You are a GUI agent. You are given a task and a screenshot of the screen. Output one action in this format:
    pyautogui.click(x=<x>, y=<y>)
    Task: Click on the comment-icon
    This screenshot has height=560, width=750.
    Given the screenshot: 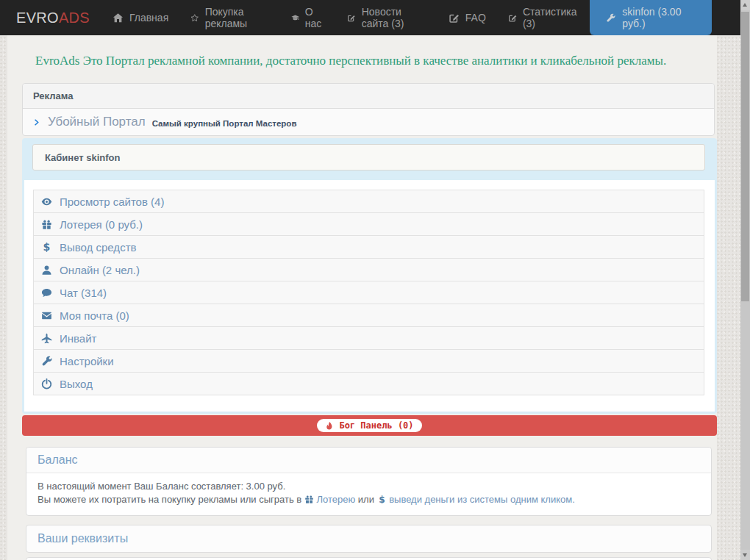 What is the action you would take?
    pyautogui.click(x=47, y=292)
    